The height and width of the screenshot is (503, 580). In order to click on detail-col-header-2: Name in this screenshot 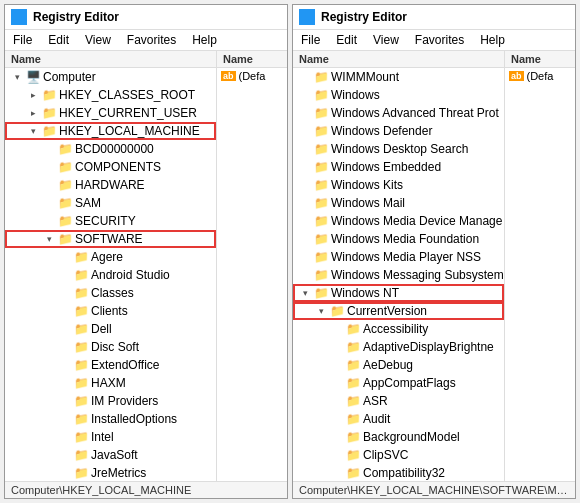, I will do `click(540, 60)`.